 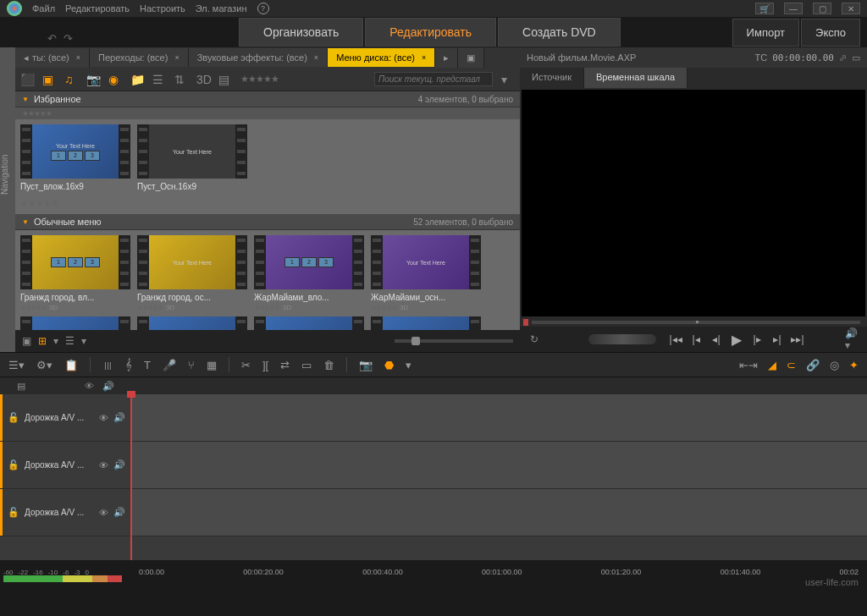 What do you see at coordinates (139, 58) in the screenshot?
I see `subtab-transitions: Переходы: (все)×` at bounding box center [139, 58].